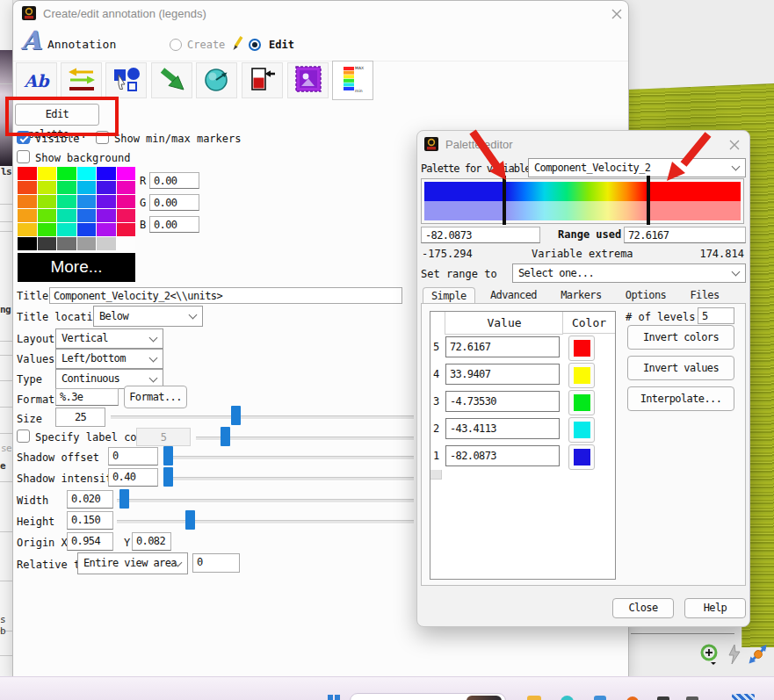  What do you see at coordinates (134, 457) in the screenshot?
I see `shadow-offset-input: 0` at bounding box center [134, 457].